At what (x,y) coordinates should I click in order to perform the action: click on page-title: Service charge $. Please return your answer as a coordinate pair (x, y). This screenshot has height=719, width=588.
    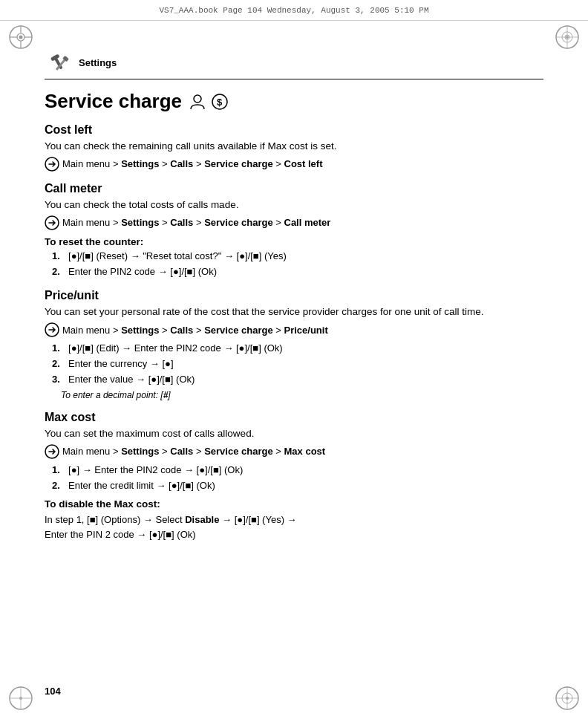
    Looking at the image, I should click on (294, 101).